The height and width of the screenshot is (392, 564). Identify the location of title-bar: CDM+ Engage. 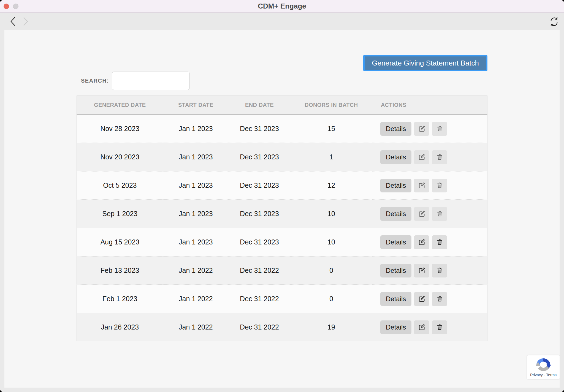
(282, 6).